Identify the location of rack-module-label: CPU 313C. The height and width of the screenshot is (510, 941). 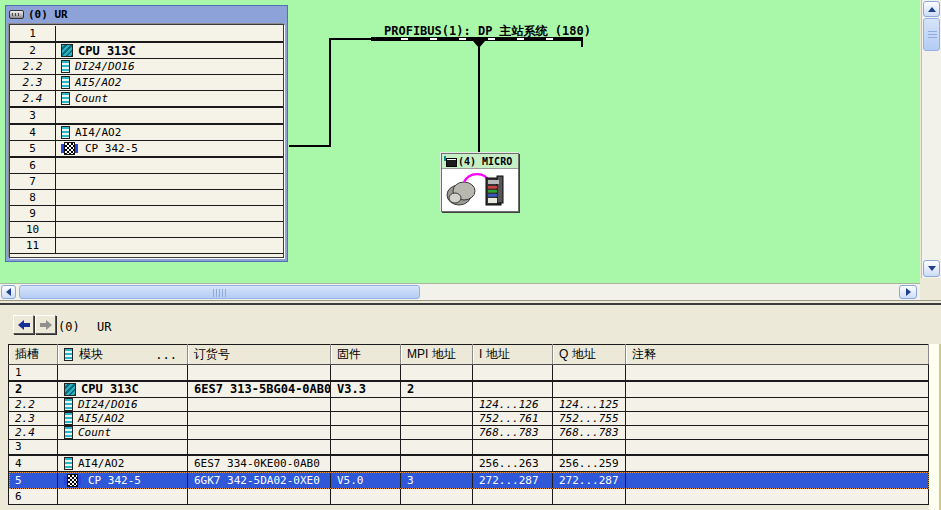
(107, 51).